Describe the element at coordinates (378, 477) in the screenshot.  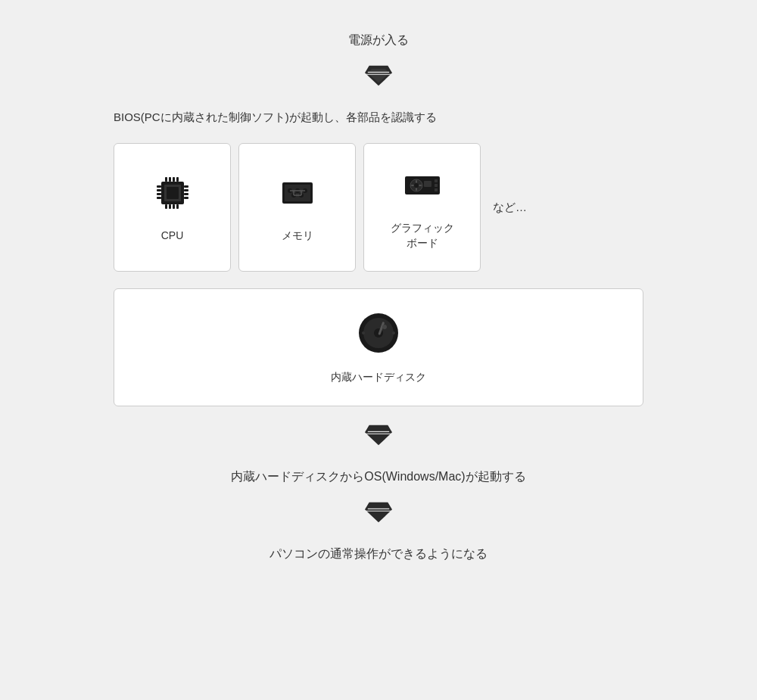
I see `step2-label: 内蔵ハードディスクからOS(Windows/Mac)が起動する` at that location.